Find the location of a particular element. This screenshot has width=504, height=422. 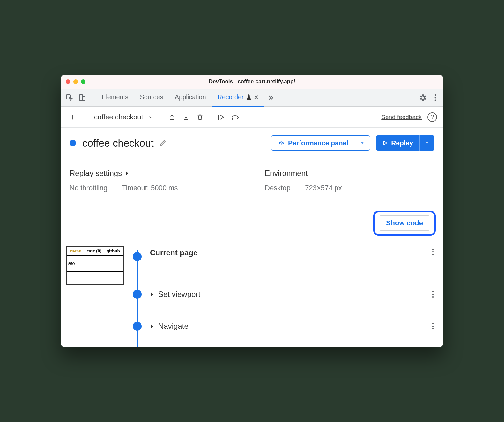

recording-title: coffee checkout is located at coordinates (118, 143).